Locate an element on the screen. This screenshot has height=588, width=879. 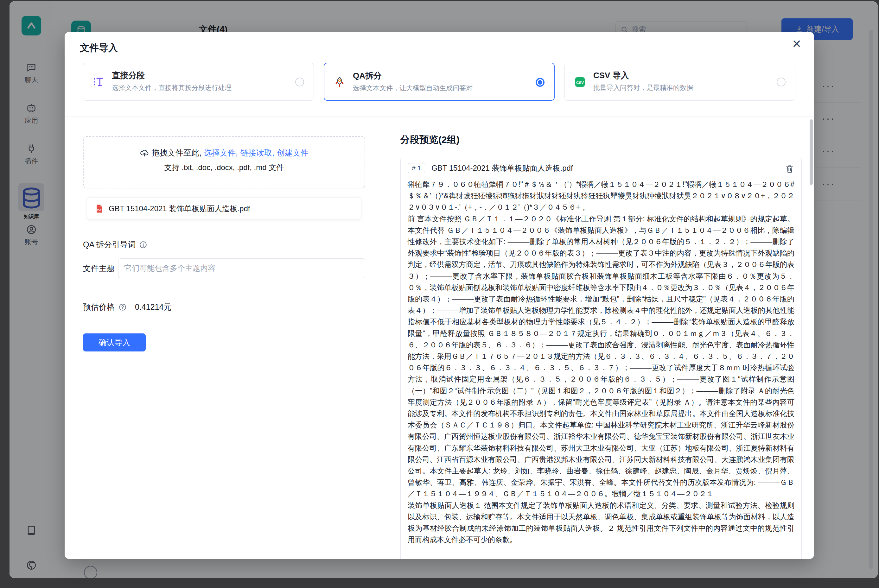
mode-card-csv-import: CSV CSV 导入 批量导入问答对，是最精准的数据 is located at coordinates (680, 82).